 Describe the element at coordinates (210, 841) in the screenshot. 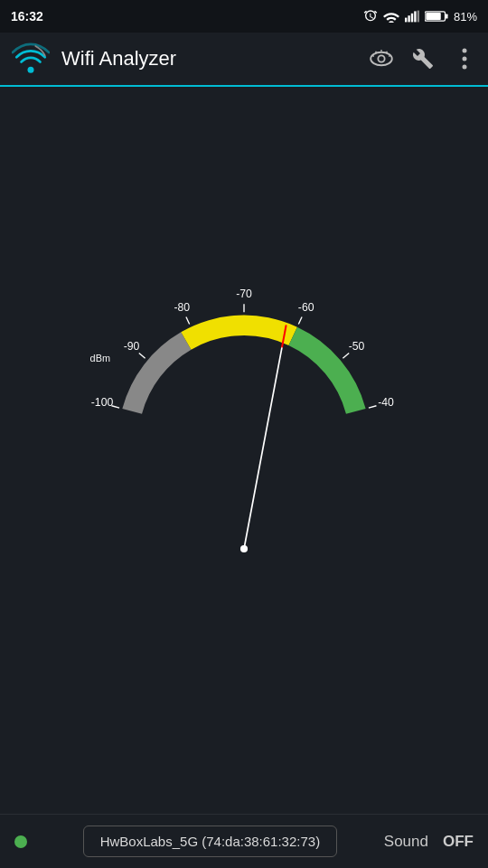

I see `network-info: HwBoxLabs_5G (74:da:38:61:32:73)` at that location.